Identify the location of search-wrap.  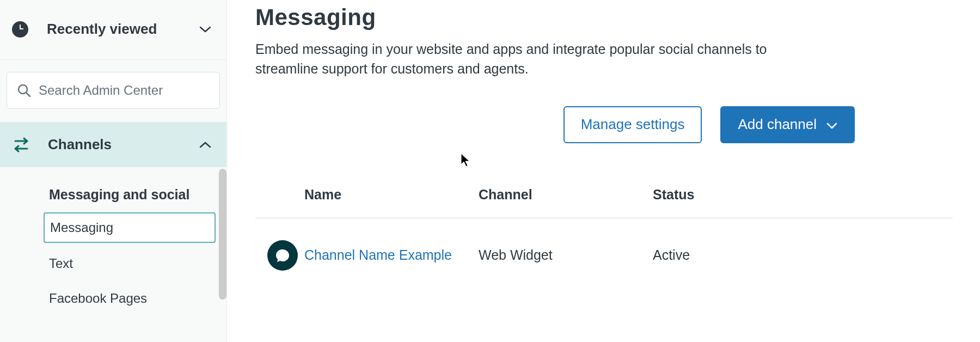
(113, 91).